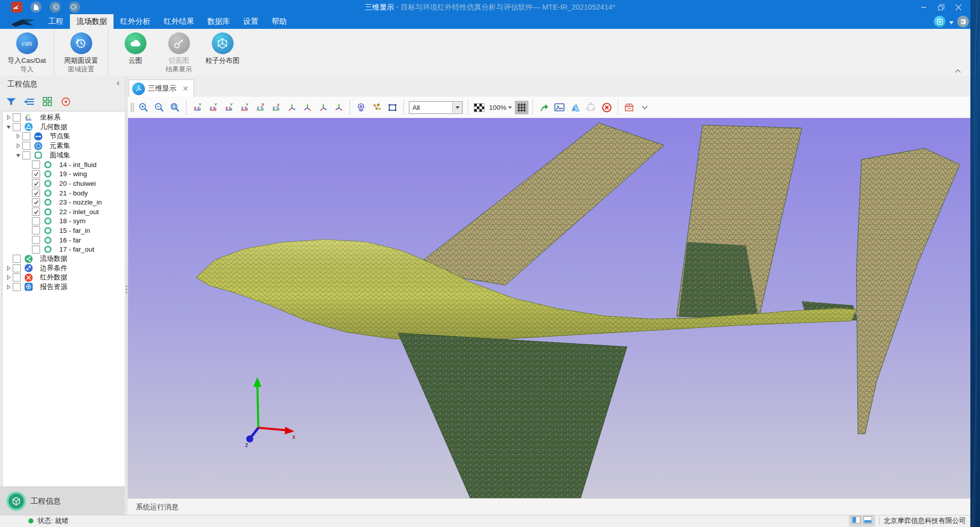 This screenshot has height=527, width=980. What do you see at coordinates (219, 21) in the screenshot?
I see `menu-item-数据库: 数据库` at bounding box center [219, 21].